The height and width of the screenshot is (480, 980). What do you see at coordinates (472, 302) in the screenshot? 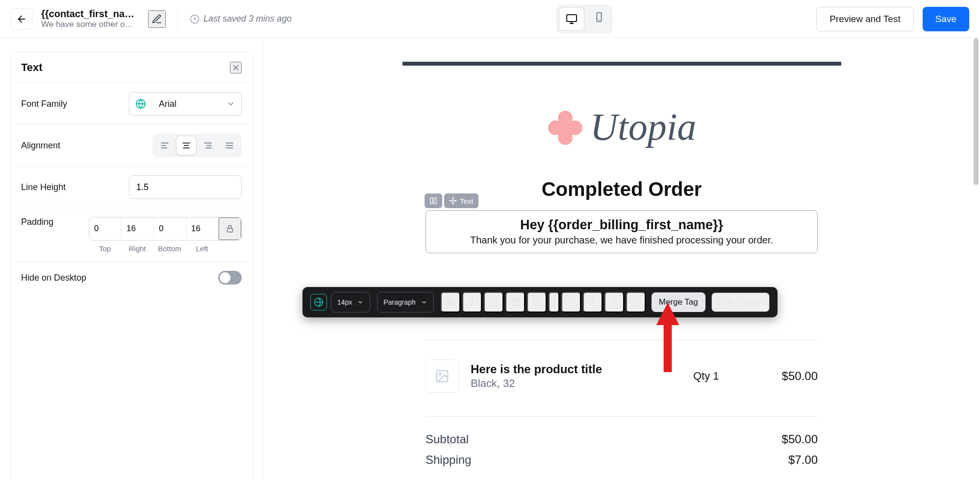
I see `italic-button: I` at bounding box center [472, 302].